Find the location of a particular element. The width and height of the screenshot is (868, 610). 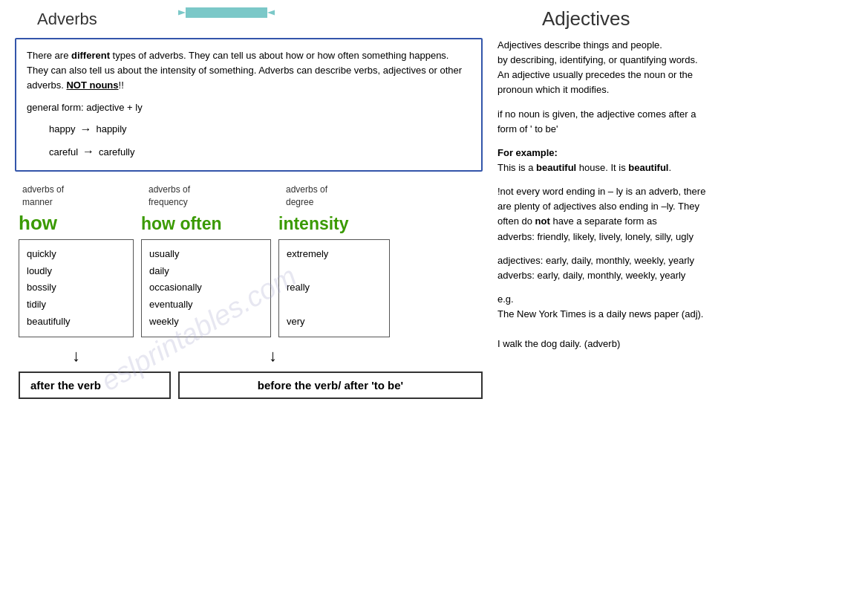

adjectives-examples: e.g. The New York Times is a daily news … is located at coordinates (676, 322).